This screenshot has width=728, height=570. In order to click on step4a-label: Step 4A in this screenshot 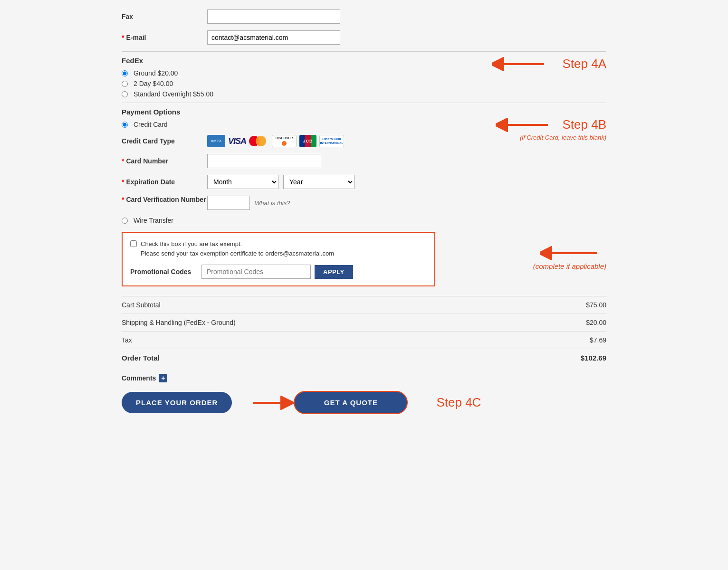, I will do `click(584, 64)`.